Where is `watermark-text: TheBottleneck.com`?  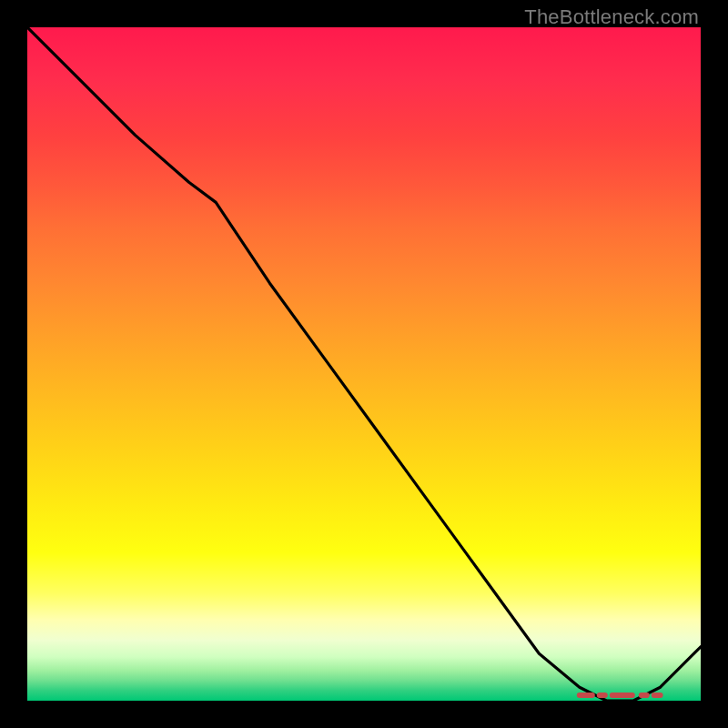
watermark-text: TheBottleneck.com is located at coordinates (612, 17).